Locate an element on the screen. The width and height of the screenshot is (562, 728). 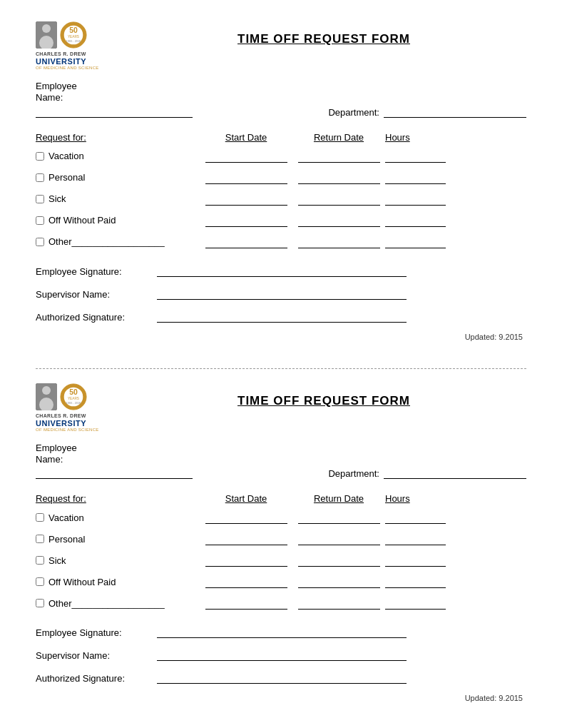
form-header-2: 50 YEARS 1966 - 2016 CHARLES R. DREW UNI… is located at coordinates (281, 408).